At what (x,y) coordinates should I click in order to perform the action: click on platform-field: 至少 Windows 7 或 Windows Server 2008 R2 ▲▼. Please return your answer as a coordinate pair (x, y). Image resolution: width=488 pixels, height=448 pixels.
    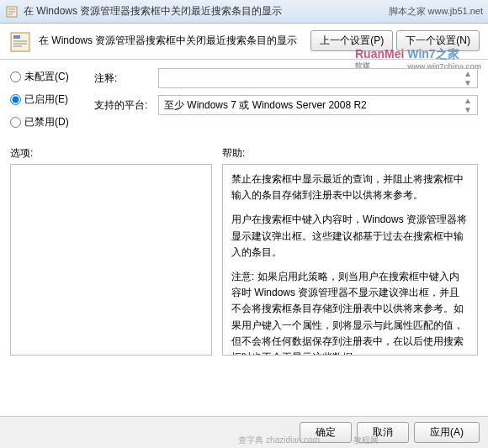
    Looking at the image, I should click on (318, 105).